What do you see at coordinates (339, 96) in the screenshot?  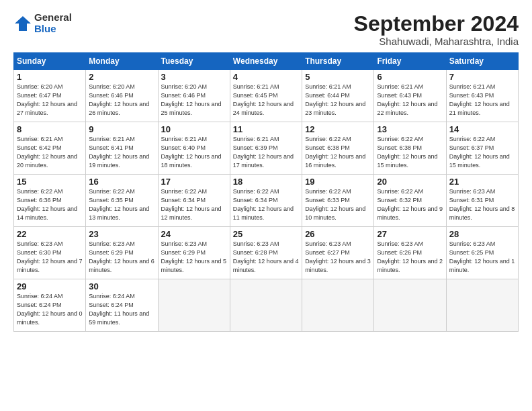 I see `calendar-day-5: 5Sunrise: 6:21 AMSunset: 6:44 PMDaylight…` at bounding box center [339, 96].